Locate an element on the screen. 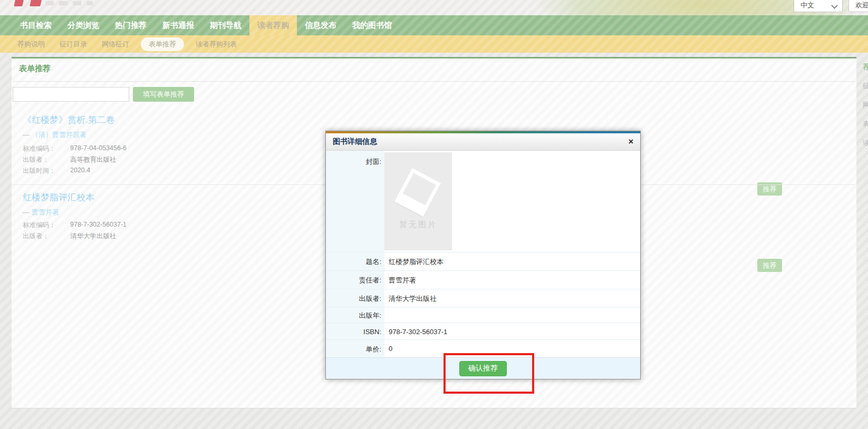  book-meta-row: 标准编码： 978-7-302-56037-1 is located at coordinates (75, 226).